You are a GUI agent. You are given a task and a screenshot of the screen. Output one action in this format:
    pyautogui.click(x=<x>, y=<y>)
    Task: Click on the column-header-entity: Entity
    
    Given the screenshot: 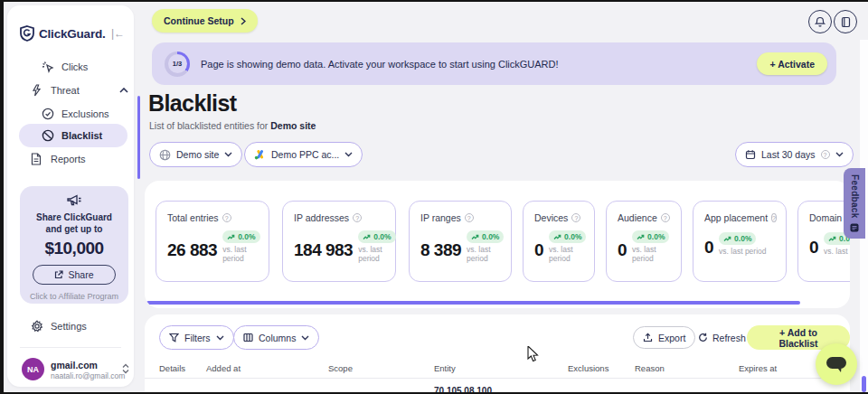 What is the action you would take?
    pyautogui.click(x=445, y=369)
    